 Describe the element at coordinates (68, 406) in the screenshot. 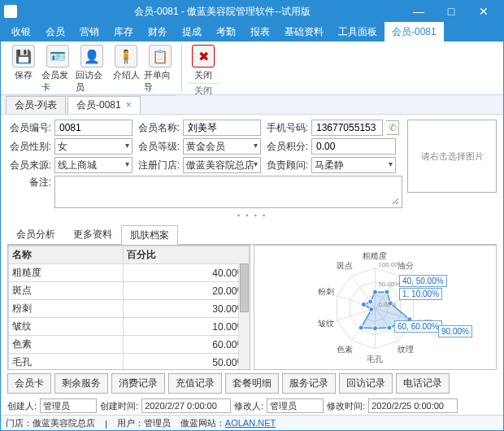

I see `creator-field: 管理员` at that location.